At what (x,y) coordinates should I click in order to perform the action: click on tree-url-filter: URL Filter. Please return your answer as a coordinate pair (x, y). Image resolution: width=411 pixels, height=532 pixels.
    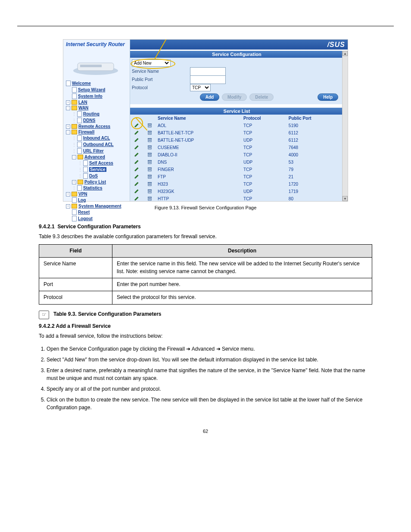
    Looking at the image, I should click on (93, 151).